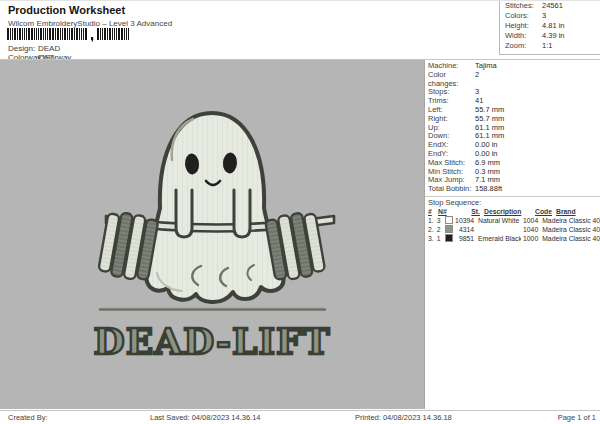 The height and width of the screenshot is (424, 600). What do you see at coordinates (512, 190) in the screenshot?
I see `detail-total-bobbin: Total Bobbin:158.88ft` at bounding box center [512, 190].